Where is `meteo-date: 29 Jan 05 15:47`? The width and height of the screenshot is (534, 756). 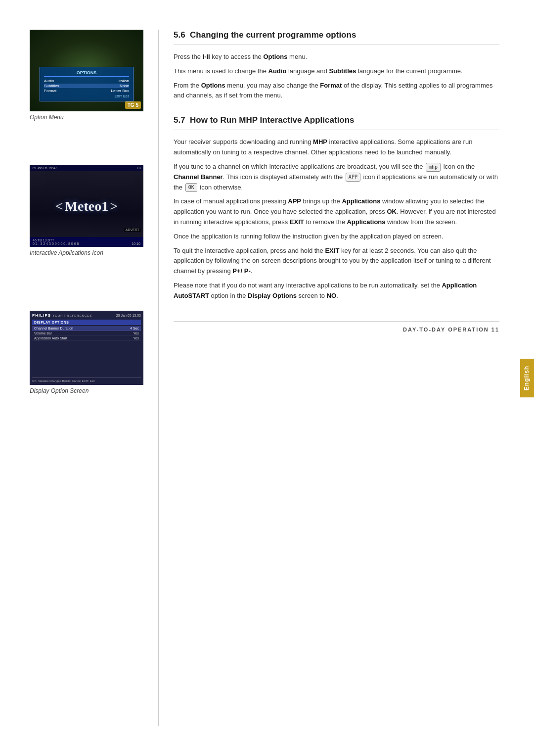 meteo-date: 29 Jan 05 15:47 is located at coordinates (44, 168).